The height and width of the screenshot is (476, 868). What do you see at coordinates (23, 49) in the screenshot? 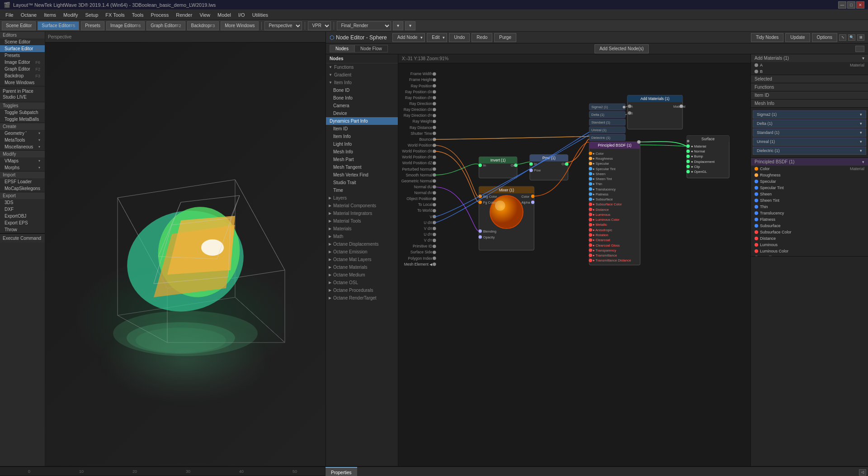
I see `sidebar-item-surface-editor: Surface Editor F5` at bounding box center [23, 49].